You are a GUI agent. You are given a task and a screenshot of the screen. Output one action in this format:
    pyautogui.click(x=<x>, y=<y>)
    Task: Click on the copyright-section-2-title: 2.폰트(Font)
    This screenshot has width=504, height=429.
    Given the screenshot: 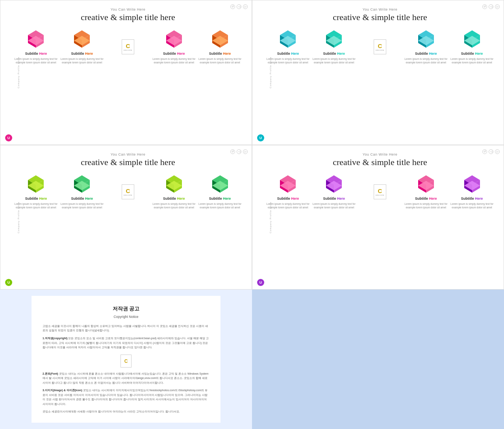 What is the action you would take?
    pyautogui.click(x=50, y=373)
    